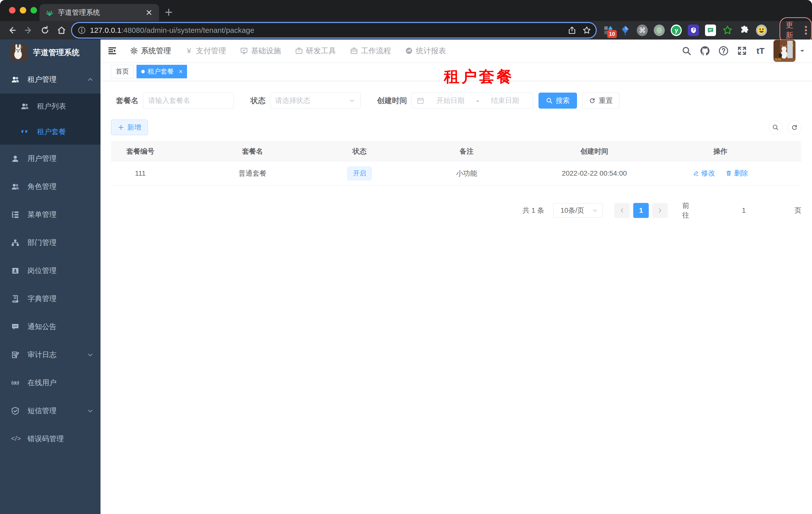  Describe the element at coordinates (34, 10) in the screenshot. I see `window-zoom-button` at that location.